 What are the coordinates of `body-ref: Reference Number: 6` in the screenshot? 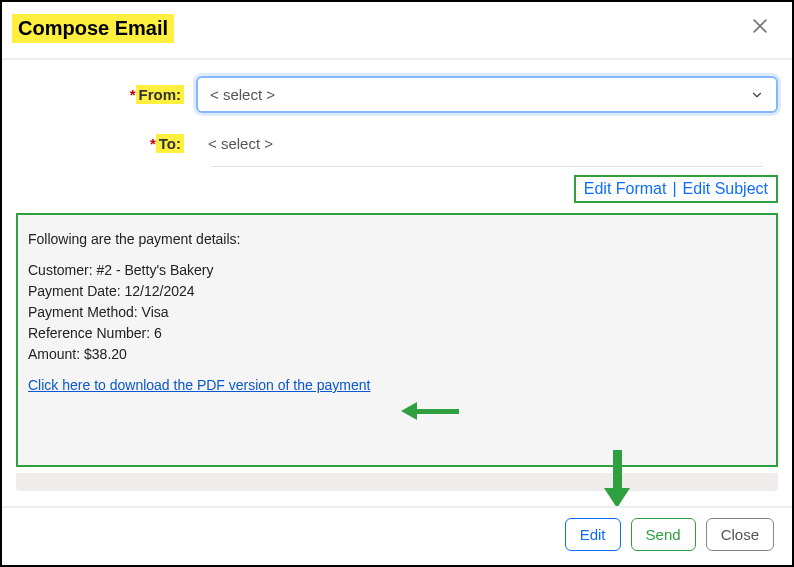 It's located at (397, 333).